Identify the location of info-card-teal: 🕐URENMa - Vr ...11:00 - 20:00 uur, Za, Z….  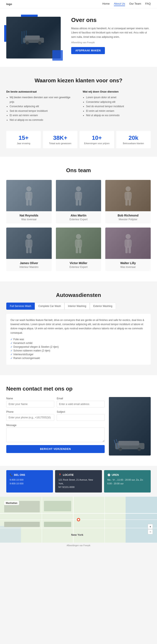
(127, 482).